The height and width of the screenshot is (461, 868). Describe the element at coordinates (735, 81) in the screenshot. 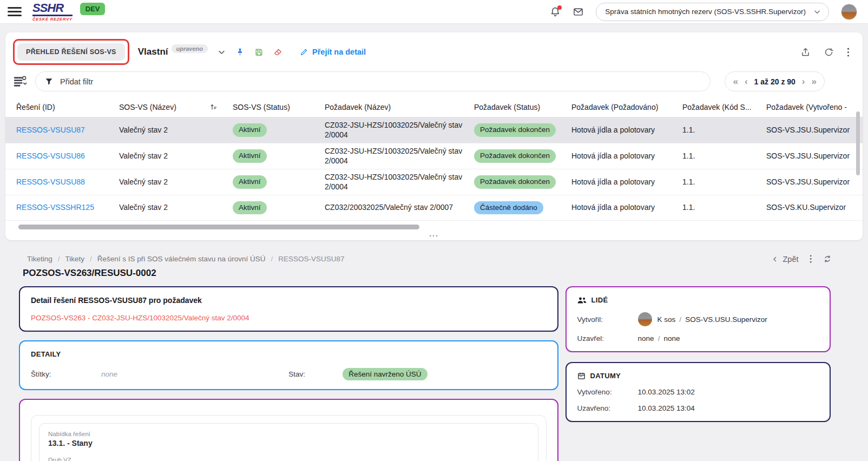

I see `first-page-icon: «` at that location.